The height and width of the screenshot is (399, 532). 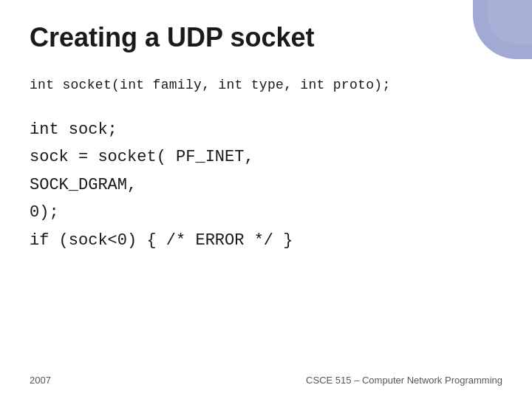 What do you see at coordinates (266, 130) in the screenshot?
I see `code-line-1: int sock;` at bounding box center [266, 130].